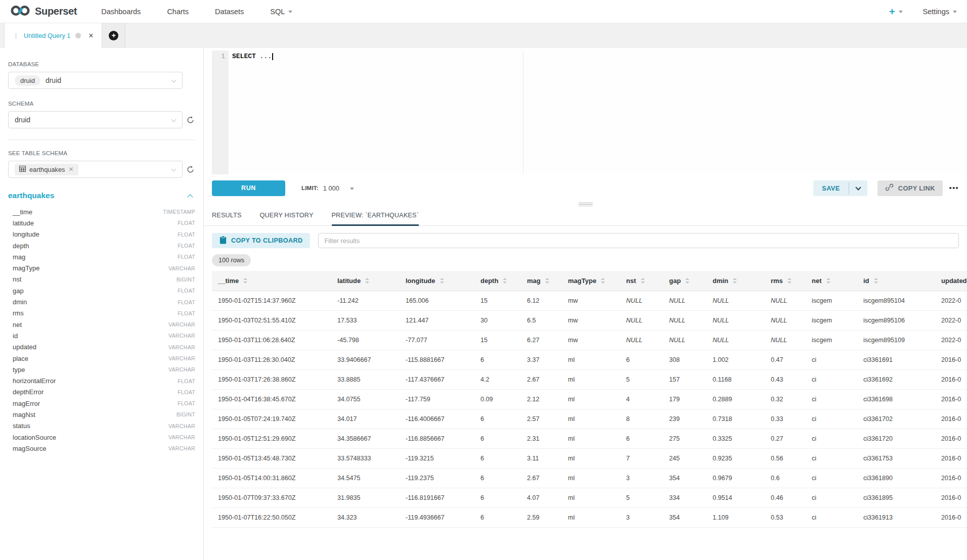  What do you see at coordinates (102, 448) in the screenshot?
I see `schema-column-row: magSourceVARCHAR` at bounding box center [102, 448].